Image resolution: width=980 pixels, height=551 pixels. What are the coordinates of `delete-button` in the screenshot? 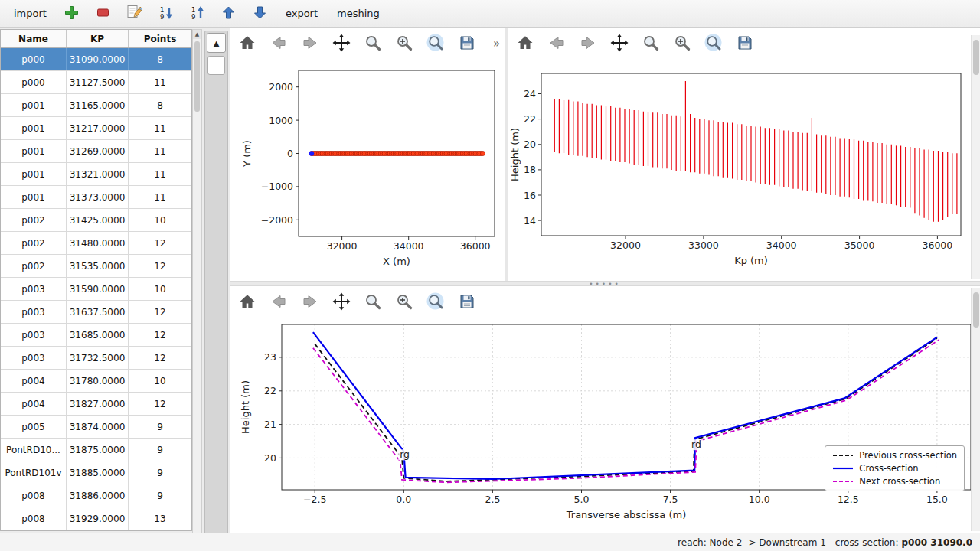 It's located at (103, 14).